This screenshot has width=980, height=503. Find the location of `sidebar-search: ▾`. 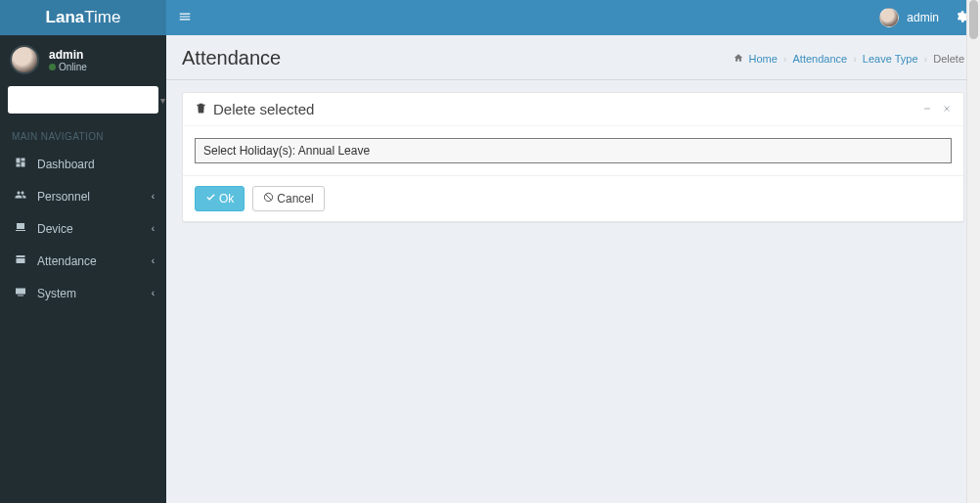

sidebar-search: ▾ is located at coordinates (83, 104).